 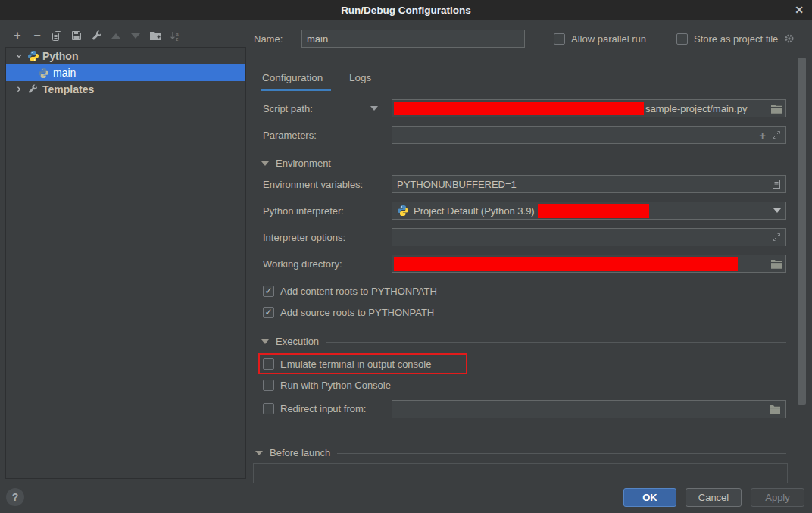 I want to click on redirect-input-row: Redirect input from:, so click(x=314, y=408).